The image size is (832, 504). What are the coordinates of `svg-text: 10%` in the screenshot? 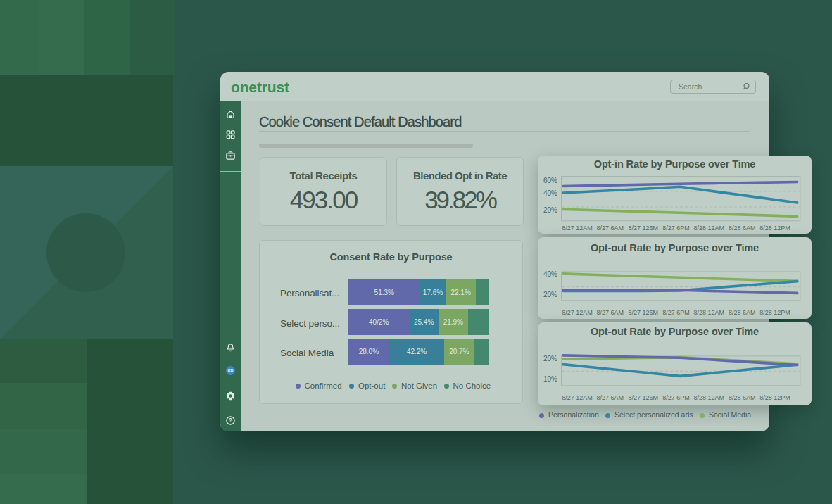 It's located at (550, 379).